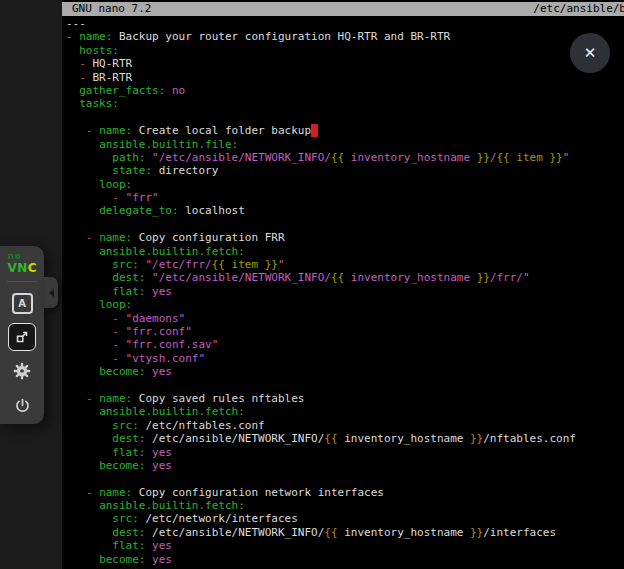 The image size is (624, 569). Describe the element at coordinates (22, 335) in the screenshot. I see `vnc-control-panel: no VNC A` at that location.